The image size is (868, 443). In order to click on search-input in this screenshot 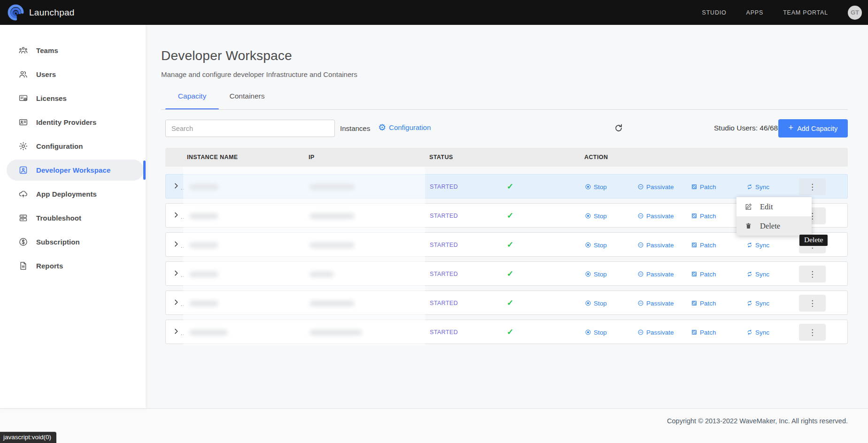, I will do `click(250, 129)`.